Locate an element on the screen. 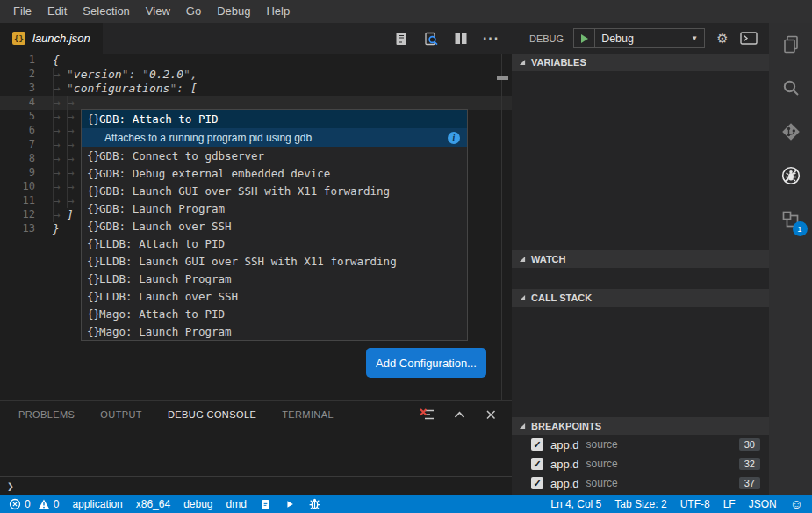 This screenshot has width=812, height=513. editor-actions: ··· is located at coordinates (453, 39).